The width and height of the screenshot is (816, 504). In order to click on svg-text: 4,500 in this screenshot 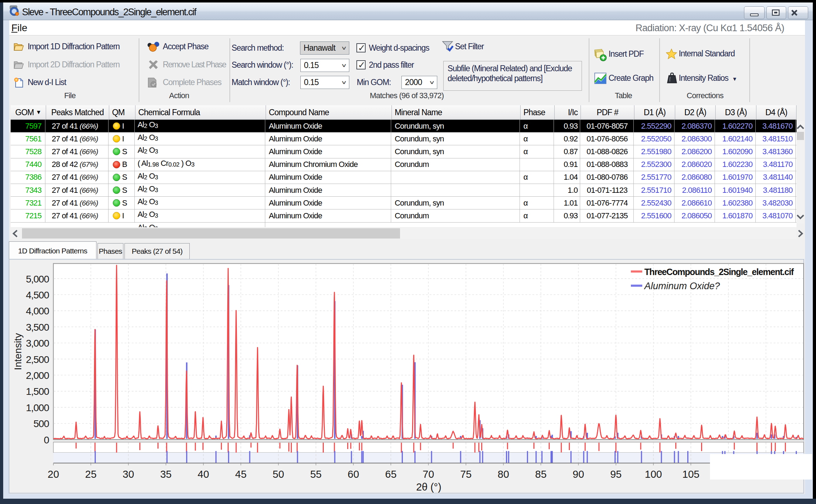, I will do `click(38, 295)`.